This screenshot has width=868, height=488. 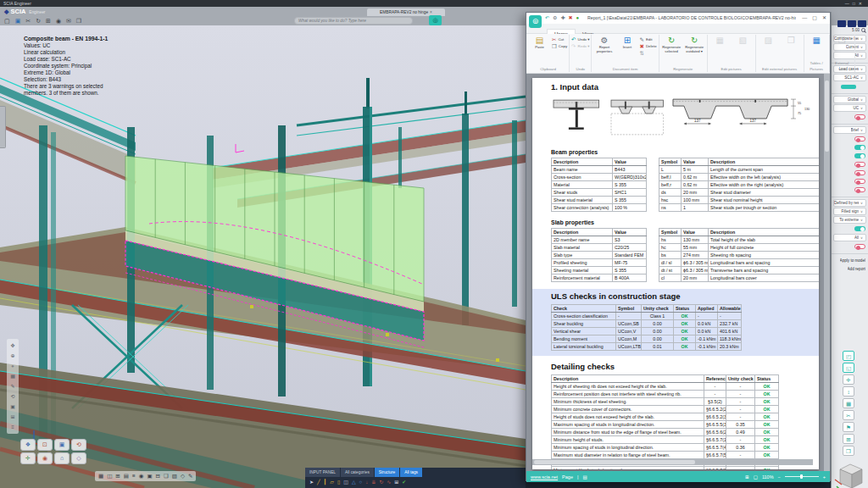 What do you see at coordinates (849, 237) in the screenshot?
I see `section-select: All∨` at bounding box center [849, 237].